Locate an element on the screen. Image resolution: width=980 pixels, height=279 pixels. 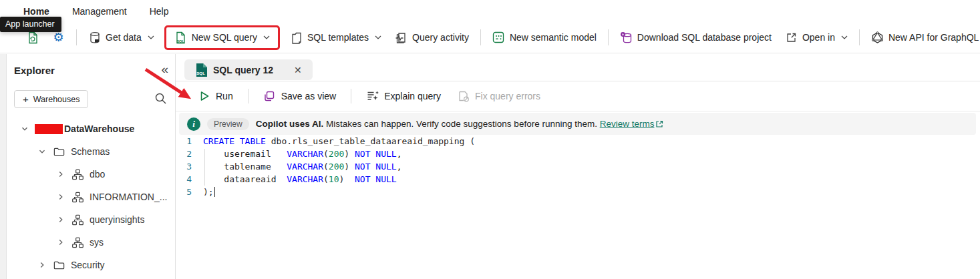
query-toolbar: Run Save as view Explain query Fix query… is located at coordinates (578, 96).